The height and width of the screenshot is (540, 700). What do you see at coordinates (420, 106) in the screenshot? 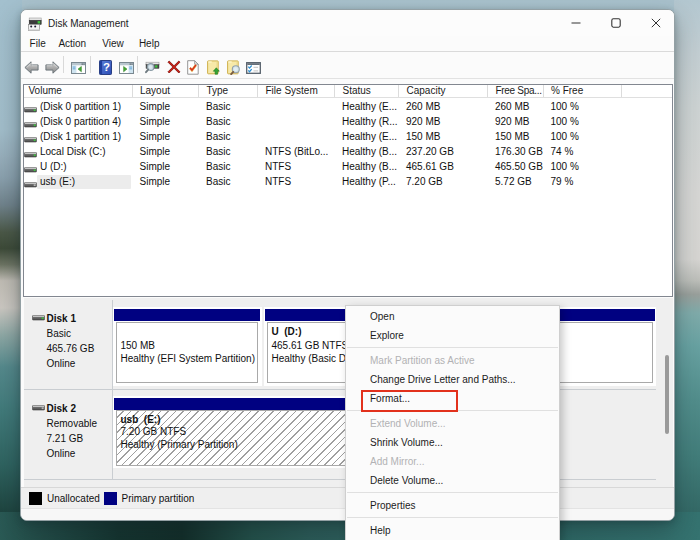
I see `cell-capacity: 260 MB` at bounding box center [420, 106].